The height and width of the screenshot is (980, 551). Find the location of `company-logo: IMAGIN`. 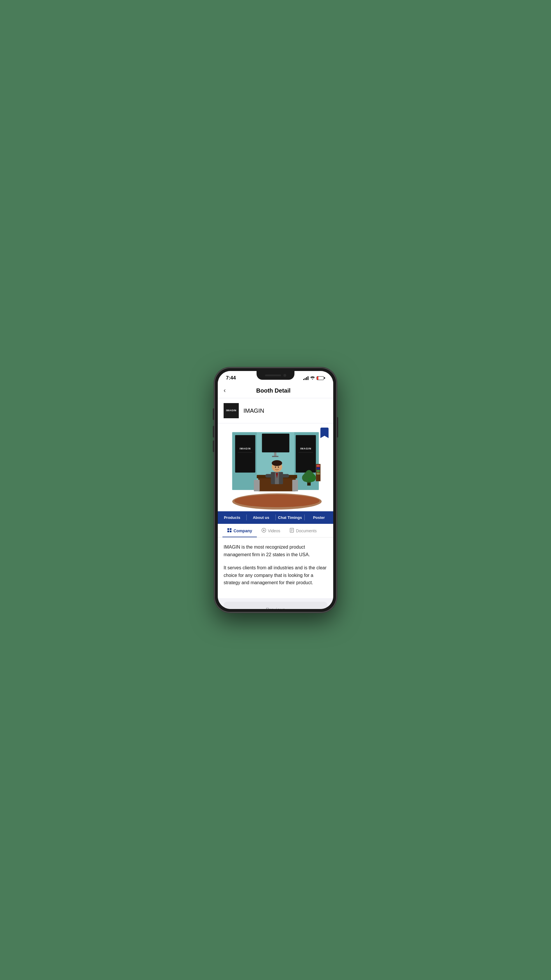

company-logo: IMAGIN is located at coordinates (231, 411).